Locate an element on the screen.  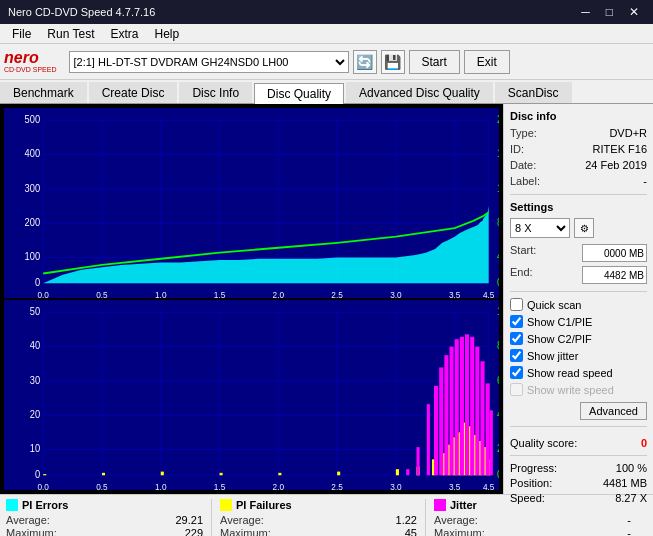
tab-create-disc: Create Disc is located at coordinates (134, 92).